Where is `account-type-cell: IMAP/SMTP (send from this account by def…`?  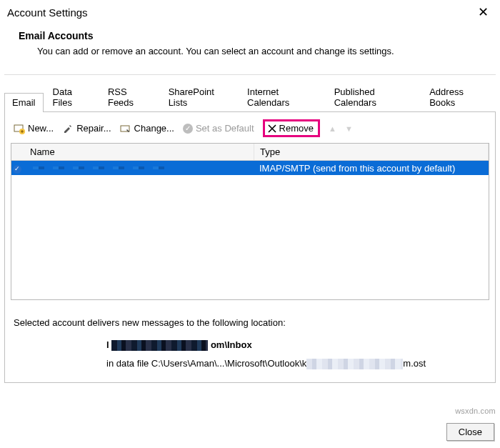 account-type-cell: IMAP/SMTP (send from this account by def… is located at coordinates (371, 169).